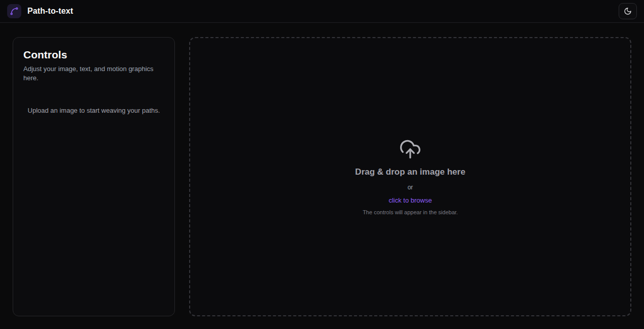  Describe the element at coordinates (94, 55) in the screenshot. I see `controls-title: Controls` at that location.